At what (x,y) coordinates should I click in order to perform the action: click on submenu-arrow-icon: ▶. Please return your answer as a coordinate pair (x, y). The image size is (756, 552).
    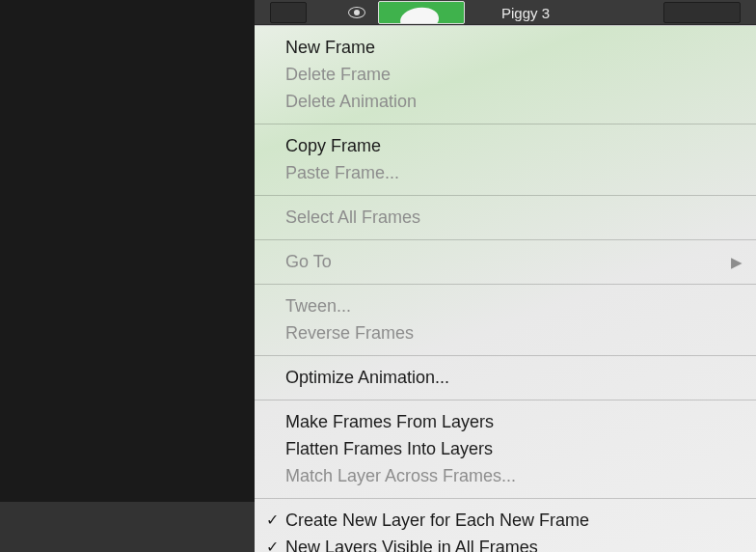
    Looking at the image, I should click on (737, 262).